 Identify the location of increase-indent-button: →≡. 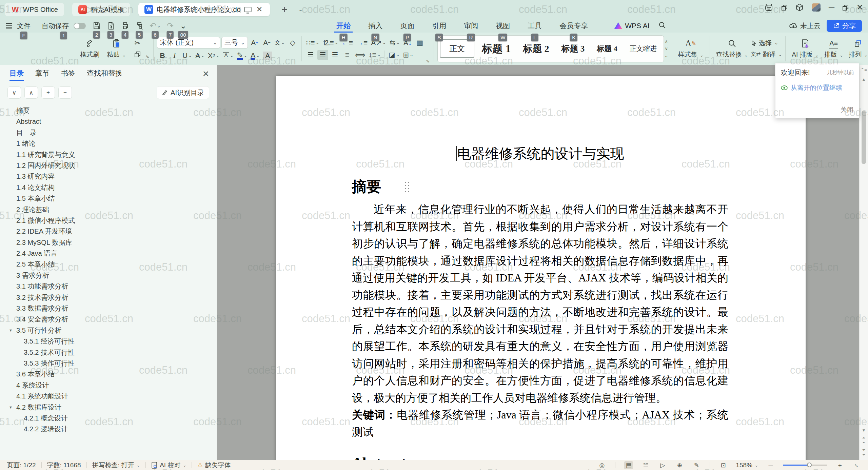
(362, 43).